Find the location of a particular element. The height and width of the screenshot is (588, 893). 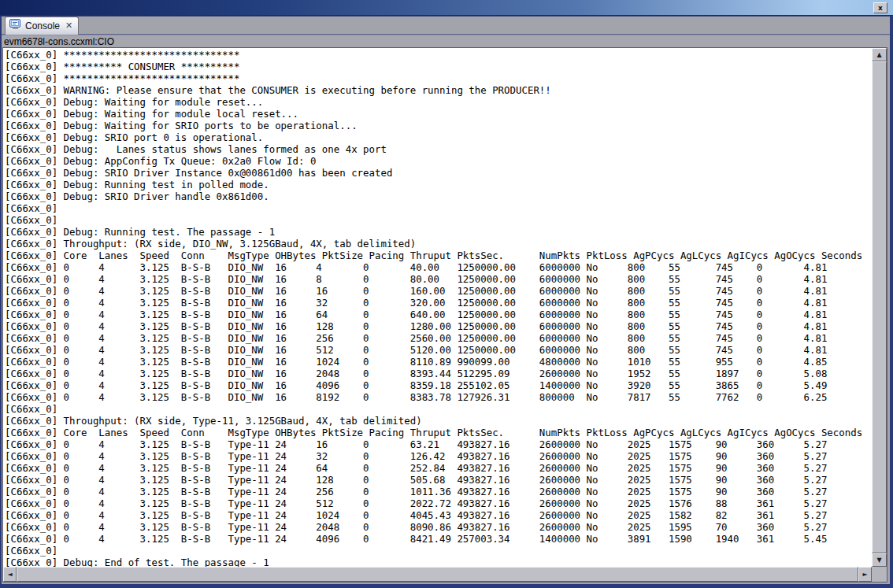

window-frame-left is located at coordinates (1, 302).